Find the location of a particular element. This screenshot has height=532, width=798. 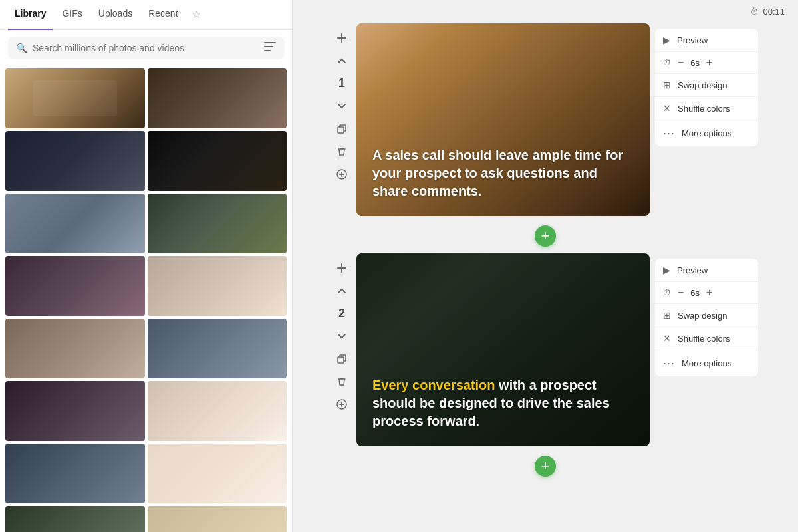

swap-label-1: Swap design is located at coordinates (702, 85).